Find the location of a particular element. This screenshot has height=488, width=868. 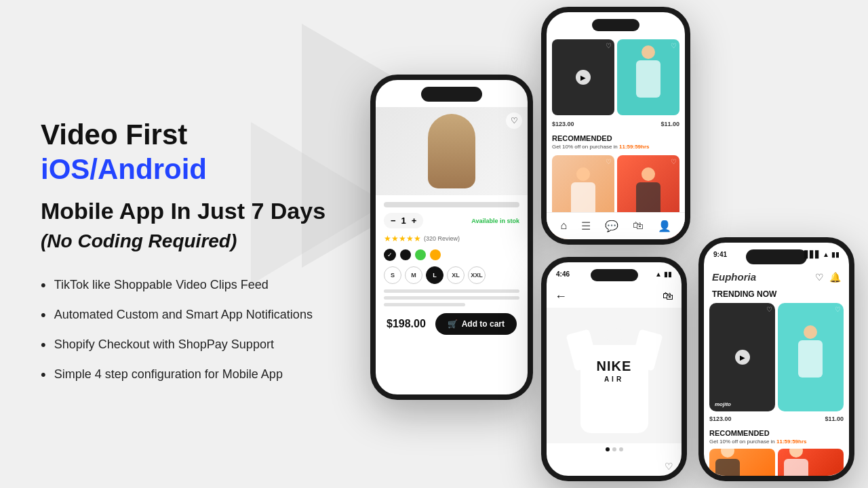

trend-price-2: $11.00 is located at coordinates (834, 419).